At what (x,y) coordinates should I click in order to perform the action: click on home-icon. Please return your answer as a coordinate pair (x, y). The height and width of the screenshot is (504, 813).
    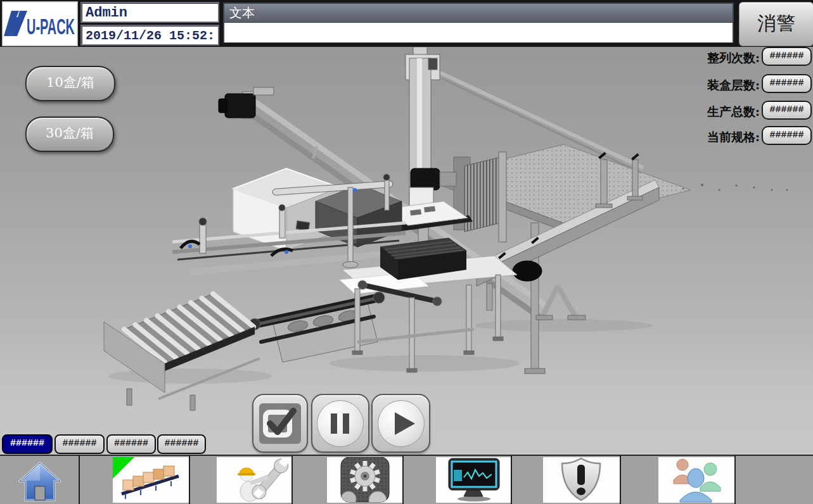
    Looking at the image, I should click on (40, 482).